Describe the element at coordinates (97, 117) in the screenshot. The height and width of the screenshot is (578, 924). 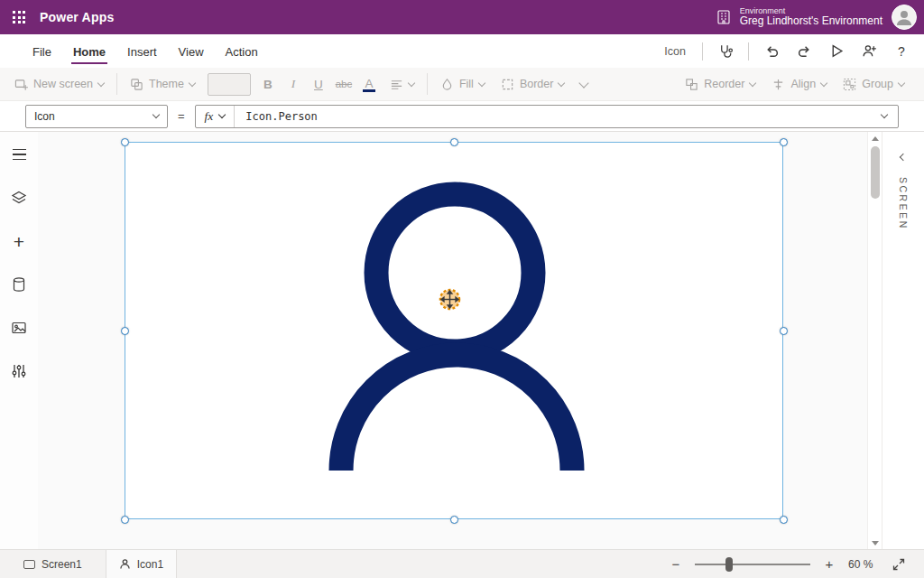
I see `property-selector: Icon` at that location.